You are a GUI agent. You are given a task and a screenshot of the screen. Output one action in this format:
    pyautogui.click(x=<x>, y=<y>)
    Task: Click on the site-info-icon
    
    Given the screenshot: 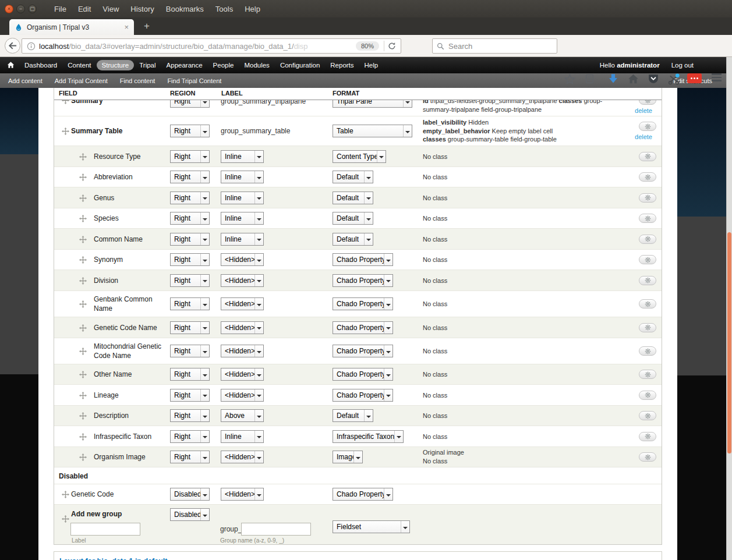 What is the action you would take?
    pyautogui.click(x=31, y=47)
    